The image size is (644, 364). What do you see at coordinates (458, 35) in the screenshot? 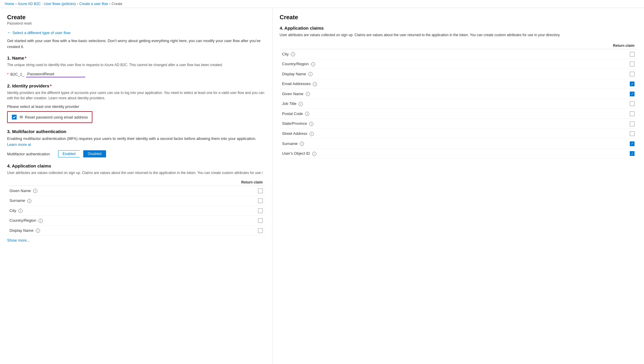
I see `right-section-desc: User attributes are values collected on …` at bounding box center [458, 35].